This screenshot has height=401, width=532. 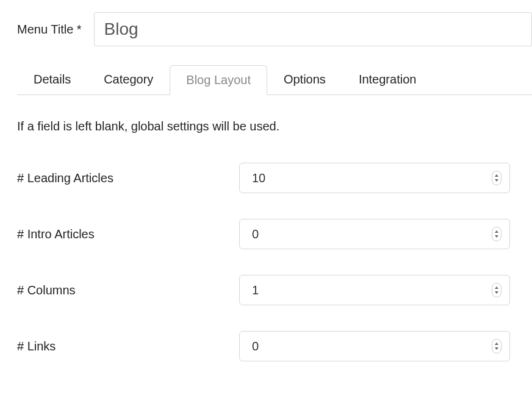 What do you see at coordinates (275, 234) in the screenshot?
I see `field-intro-articles: # Intro Articles` at bounding box center [275, 234].